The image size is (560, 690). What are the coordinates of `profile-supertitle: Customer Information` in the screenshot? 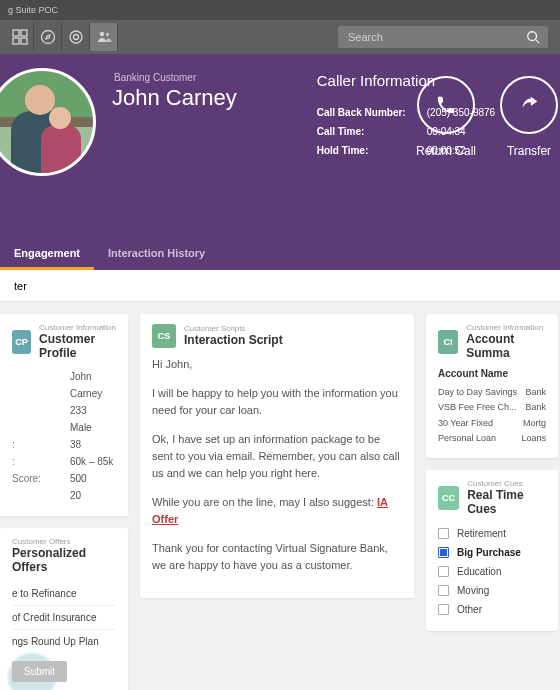 It's located at (78, 328).